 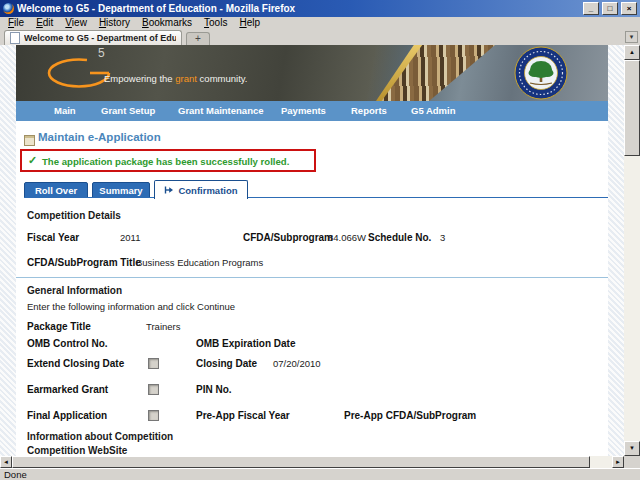 I want to click on horizontal-scrollbar: ◄ ►, so click(x=312, y=462).